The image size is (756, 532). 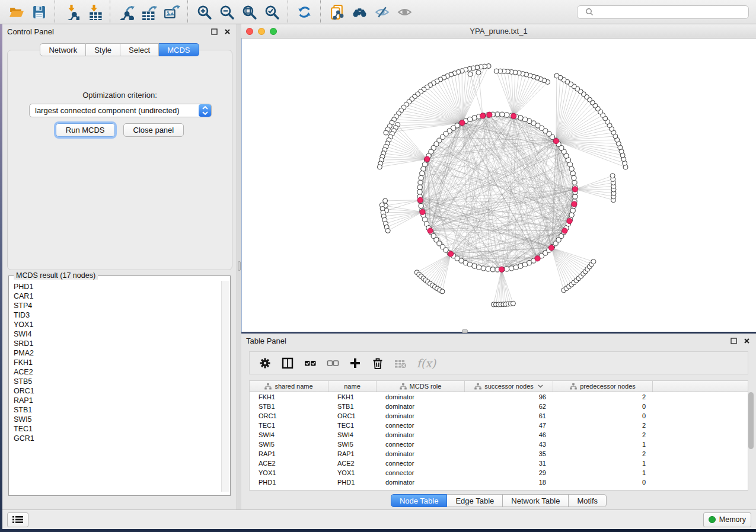 What do you see at coordinates (499, 397) in the screenshot?
I see `table-row: FKH1FKH1dominator962` at bounding box center [499, 397].